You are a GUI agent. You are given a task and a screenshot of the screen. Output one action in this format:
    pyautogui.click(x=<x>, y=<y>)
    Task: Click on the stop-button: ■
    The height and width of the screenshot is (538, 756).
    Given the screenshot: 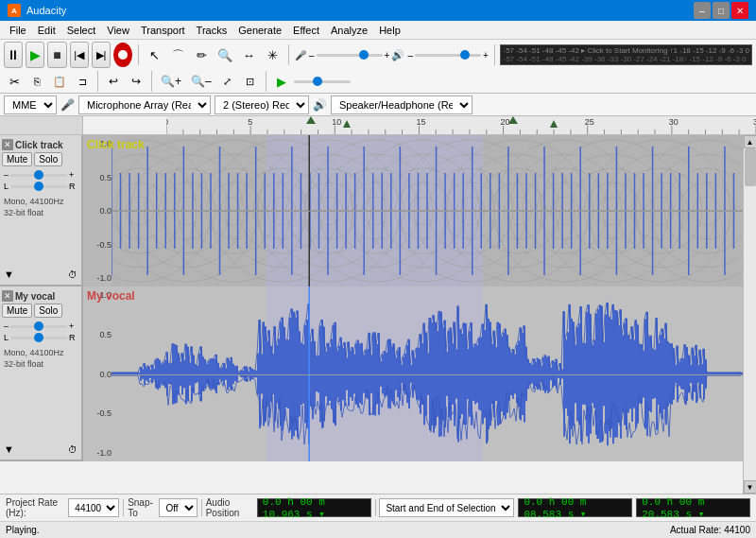 What is the action you would take?
    pyautogui.click(x=57, y=55)
    